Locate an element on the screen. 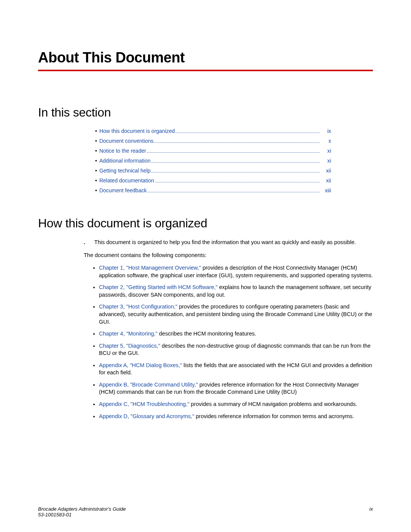 This screenshot has height=532, width=411. page-title: About This Document is located at coordinates (206, 58).